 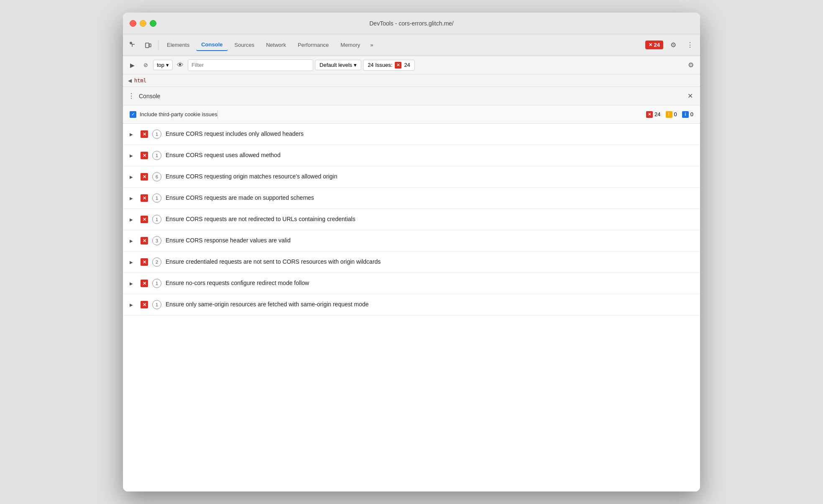 I want to click on issue-text: Ensure credentialed requests are not sen…, so click(x=273, y=262).